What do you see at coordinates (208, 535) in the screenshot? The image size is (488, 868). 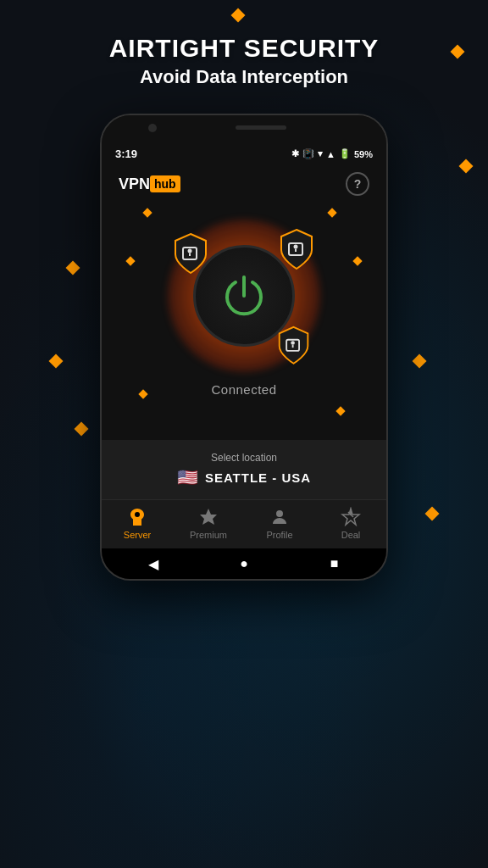 I see `premium-nav-label: Premium` at bounding box center [208, 535].